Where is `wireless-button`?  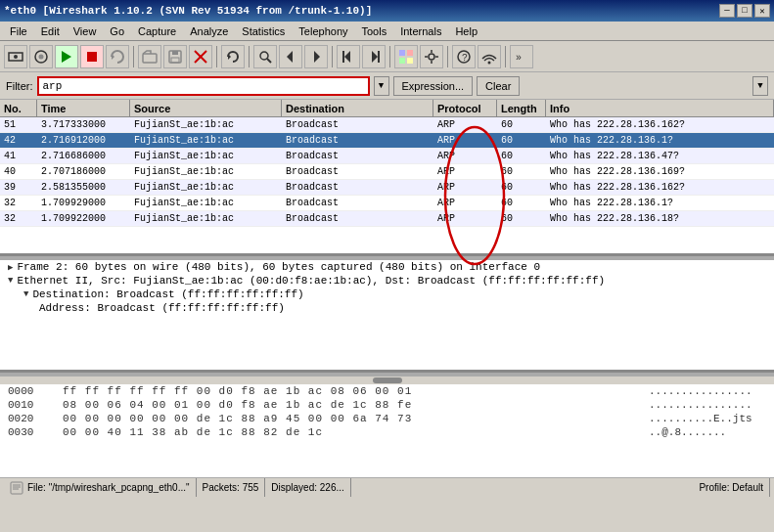 wireless-button is located at coordinates (489, 57).